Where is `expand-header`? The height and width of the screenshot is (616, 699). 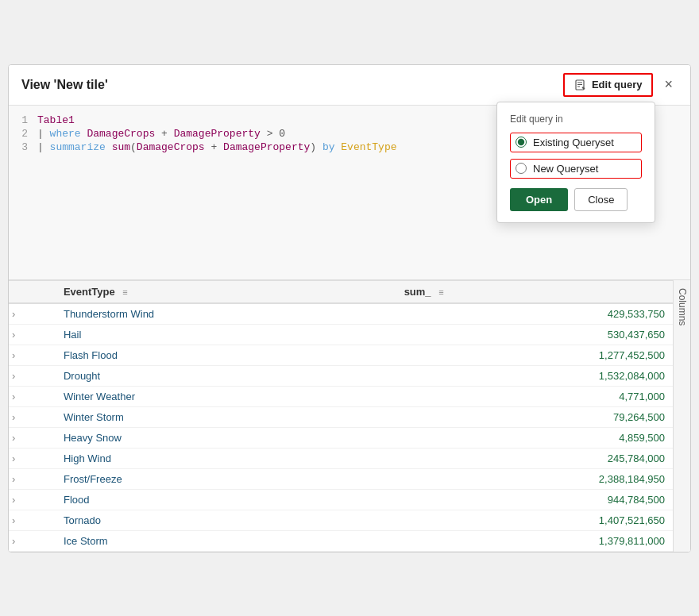 expand-header is located at coordinates (32, 292).